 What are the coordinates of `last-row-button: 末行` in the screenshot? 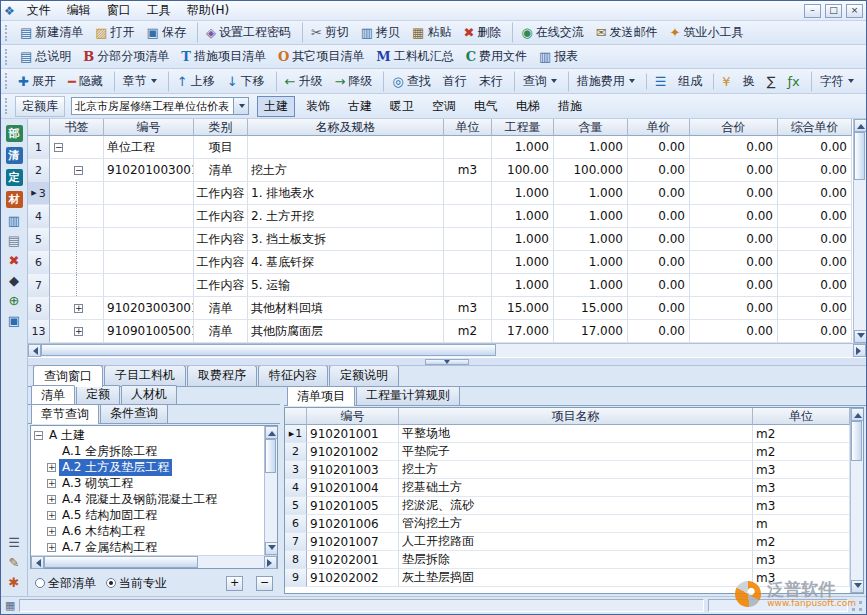 It's located at (491, 82).